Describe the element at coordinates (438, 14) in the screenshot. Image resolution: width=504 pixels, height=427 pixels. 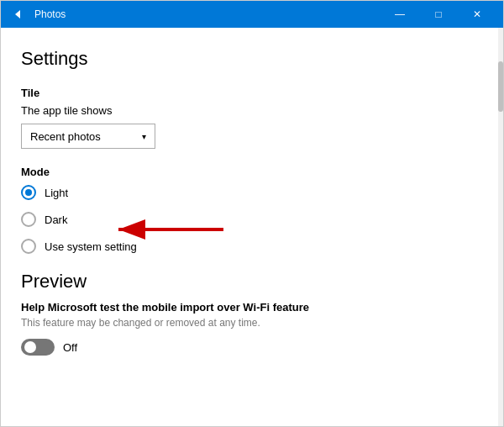
I see `maximize-button: □` at that location.